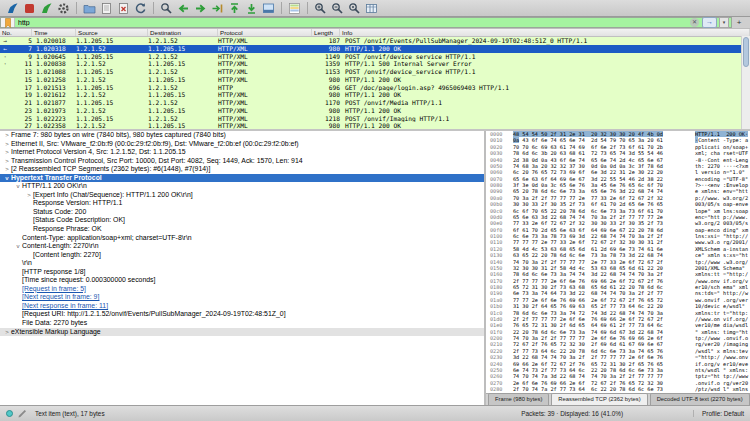  I want to click on reload-file-icon, so click(140, 8).